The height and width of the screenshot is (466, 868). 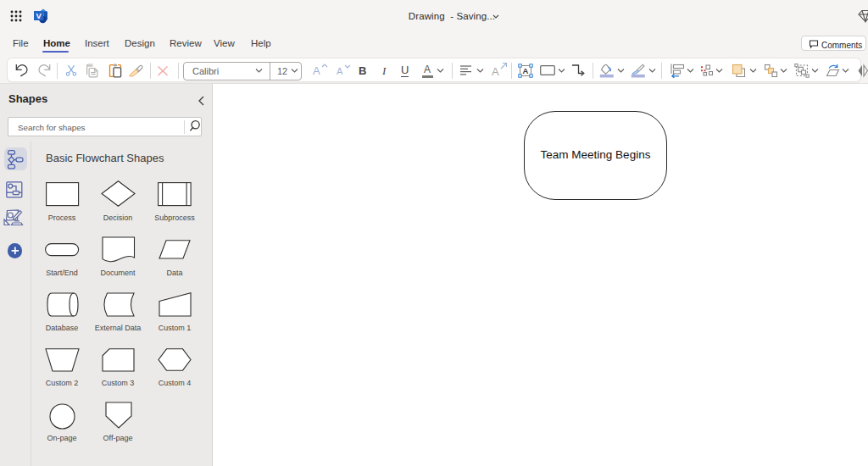 What do you see at coordinates (526, 71) in the screenshot?
I see `svg-text: A` at bounding box center [526, 71].